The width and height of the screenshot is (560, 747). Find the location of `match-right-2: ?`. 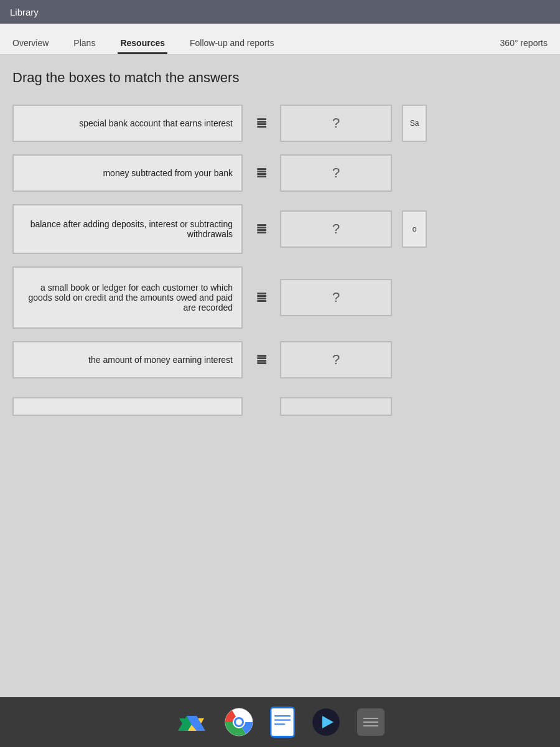

match-right-2: ? is located at coordinates (336, 173).